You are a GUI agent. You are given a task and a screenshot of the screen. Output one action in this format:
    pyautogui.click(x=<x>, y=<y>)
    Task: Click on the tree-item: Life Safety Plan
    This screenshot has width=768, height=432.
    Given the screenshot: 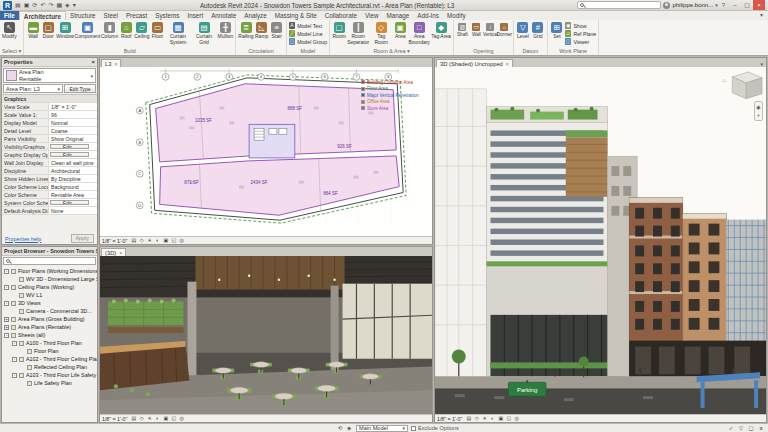 What is the action you would take?
    pyautogui.click(x=50, y=383)
    